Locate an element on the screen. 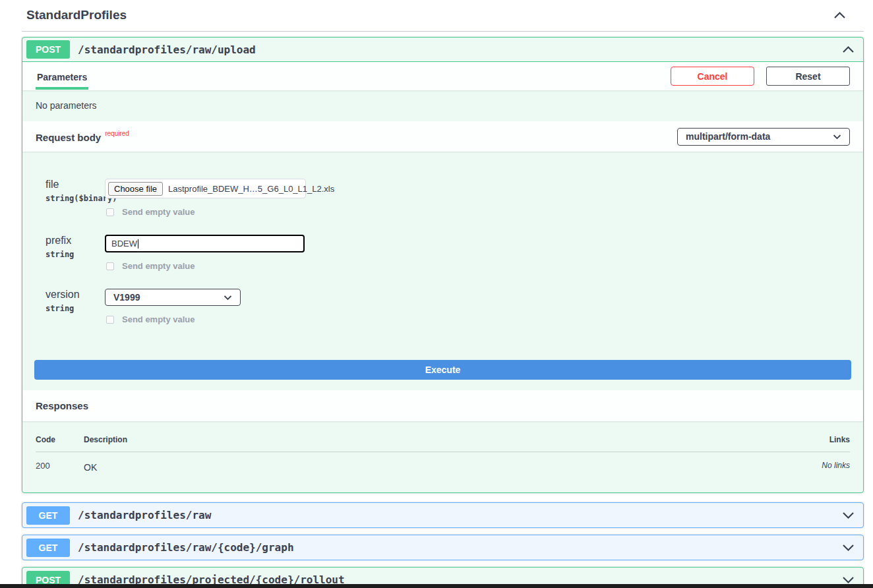  responses-table-header: Code Description Links is located at coordinates (443, 444).